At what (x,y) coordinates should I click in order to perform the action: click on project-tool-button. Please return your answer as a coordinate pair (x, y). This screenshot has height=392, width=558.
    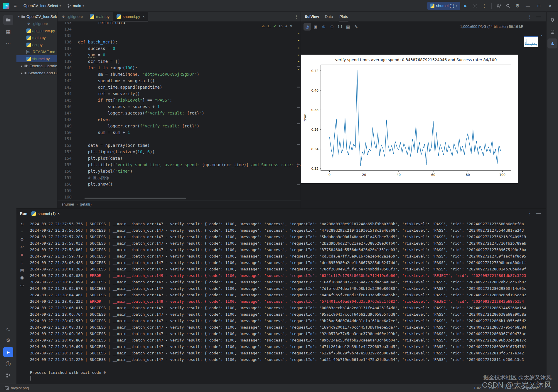
    Looking at the image, I should click on (8, 20).